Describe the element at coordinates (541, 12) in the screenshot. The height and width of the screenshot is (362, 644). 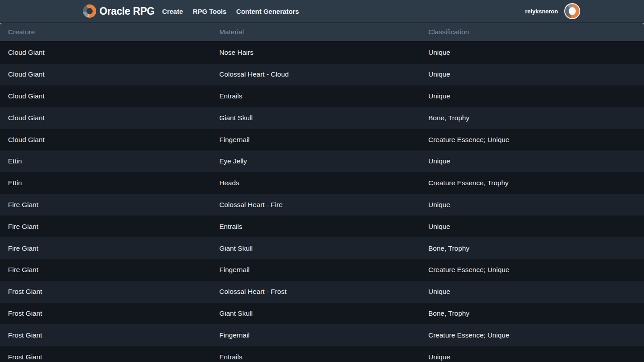
I see `username-label: relyksneron` at that location.